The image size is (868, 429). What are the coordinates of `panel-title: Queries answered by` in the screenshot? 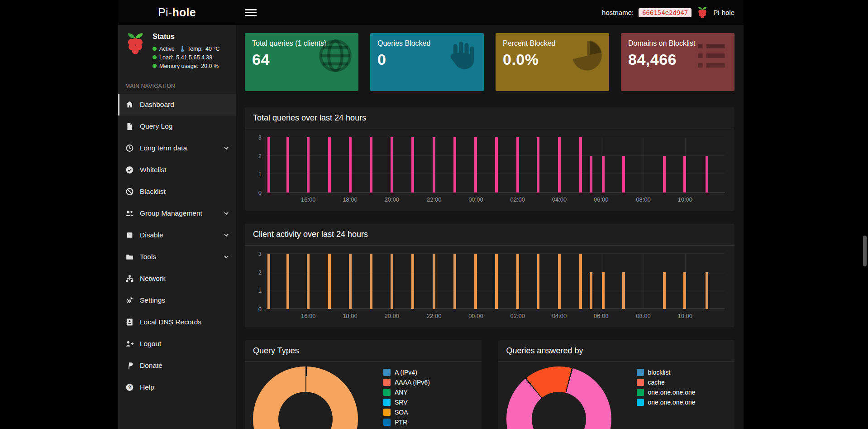 It's located at (545, 351).